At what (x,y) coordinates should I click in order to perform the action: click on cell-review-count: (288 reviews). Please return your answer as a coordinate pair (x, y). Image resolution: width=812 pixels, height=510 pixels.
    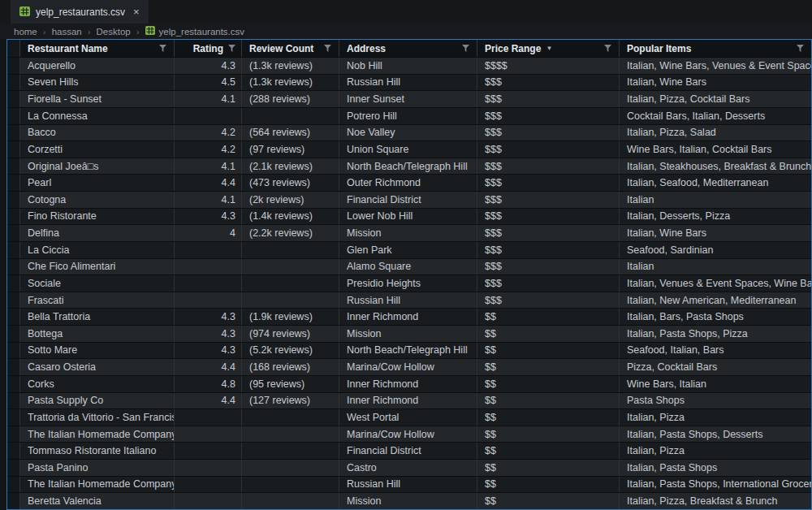
    Looking at the image, I should click on (291, 99).